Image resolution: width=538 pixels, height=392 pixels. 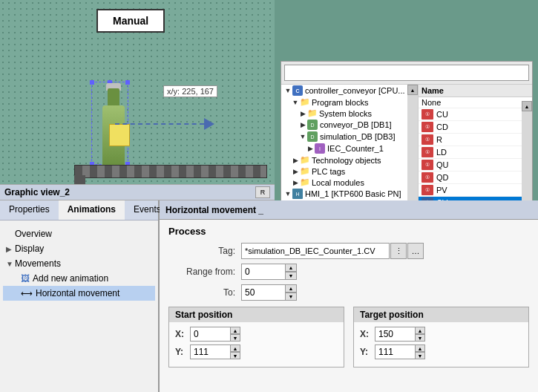 What do you see at coordinates (211, 334) in the screenshot?
I see `start-x-input` at bounding box center [211, 334].